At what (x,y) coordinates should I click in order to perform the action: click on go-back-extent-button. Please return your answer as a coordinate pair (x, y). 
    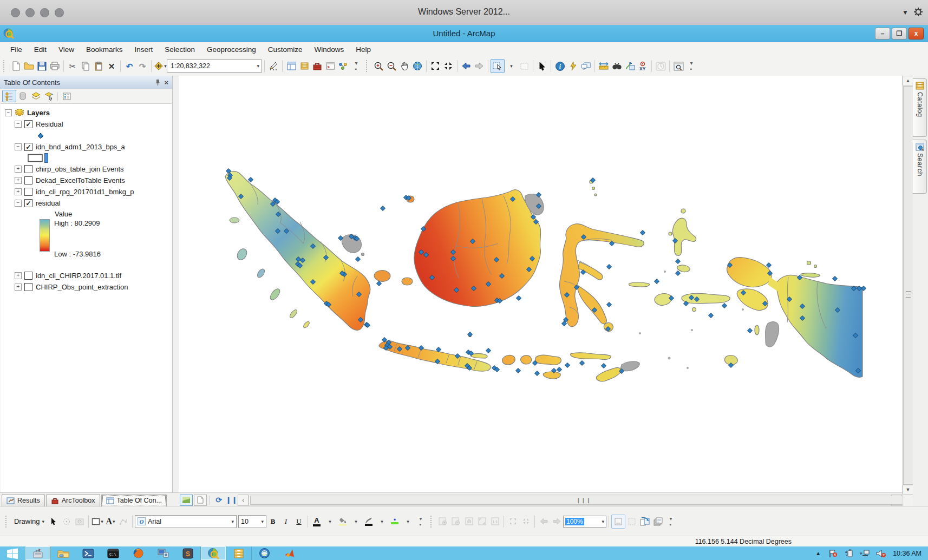
    Looking at the image, I should click on (466, 66).